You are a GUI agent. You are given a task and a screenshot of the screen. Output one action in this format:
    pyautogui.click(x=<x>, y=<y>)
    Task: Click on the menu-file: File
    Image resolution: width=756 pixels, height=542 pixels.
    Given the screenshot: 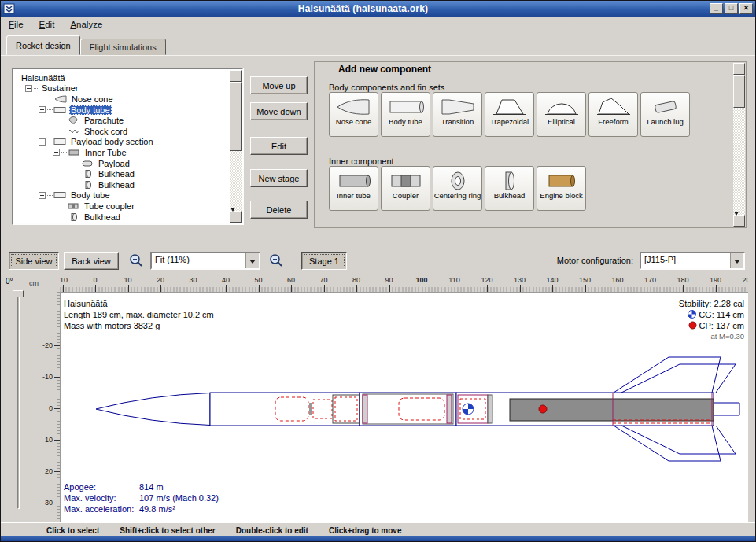 What is the action you would take?
    pyautogui.click(x=16, y=25)
    